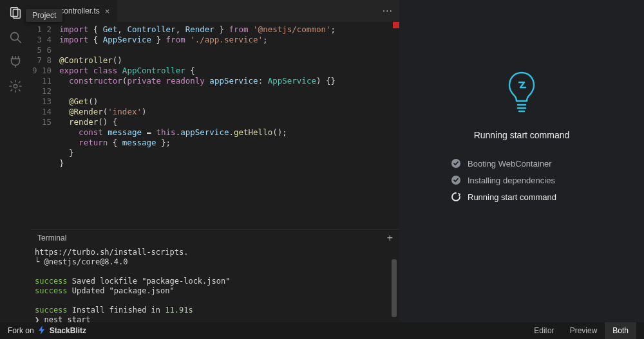 The image size is (644, 339). What do you see at coordinates (512, 197) in the screenshot?
I see `step-label: Running start command` at bounding box center [512, 197].